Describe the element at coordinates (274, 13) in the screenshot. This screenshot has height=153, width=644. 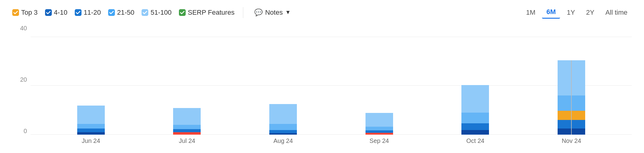
I see `notes-label: Notes` at that location.